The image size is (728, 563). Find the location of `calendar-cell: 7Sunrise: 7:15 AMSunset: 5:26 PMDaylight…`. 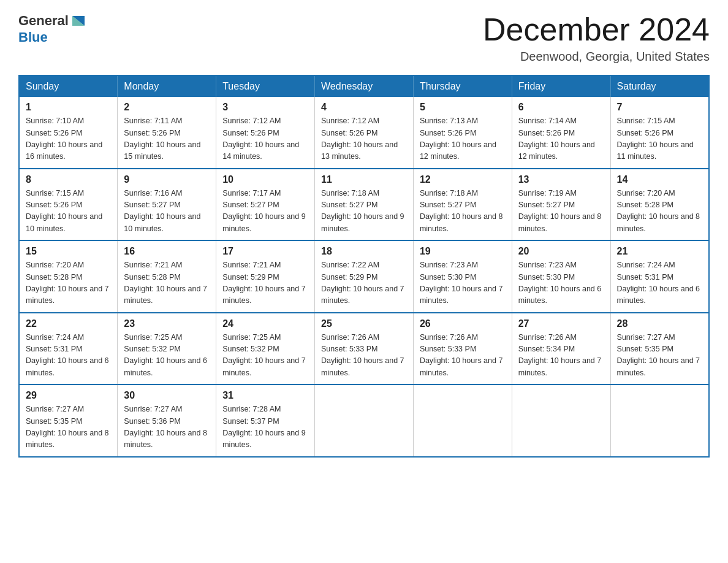

calendar-cell: 7Sunrise: 7:15 AMSunset: 5:26 PMDaylight… is located at coordinates (659, 132).